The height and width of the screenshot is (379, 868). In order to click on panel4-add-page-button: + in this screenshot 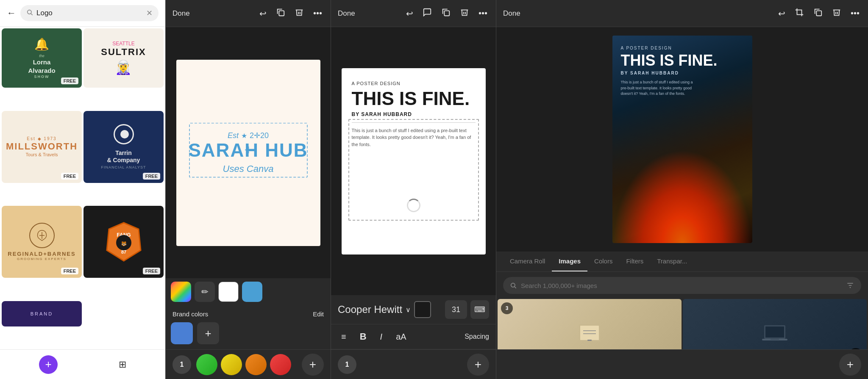, I will do `click(850, 365)`.